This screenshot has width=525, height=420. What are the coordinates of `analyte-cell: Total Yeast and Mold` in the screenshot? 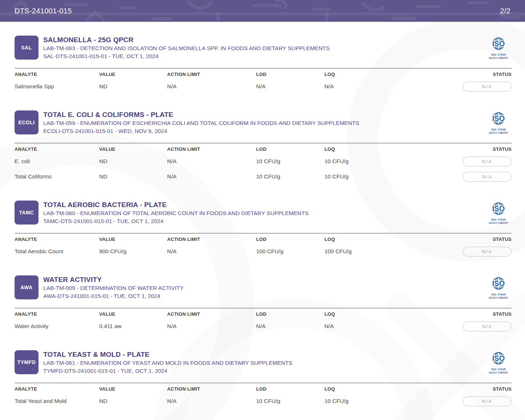 It's located at (57, 401).